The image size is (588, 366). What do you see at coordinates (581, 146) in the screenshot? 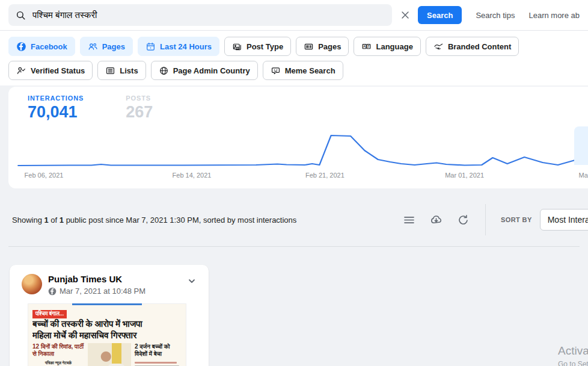
I see `chart-highlight-band` at bounding box center [581, 146].